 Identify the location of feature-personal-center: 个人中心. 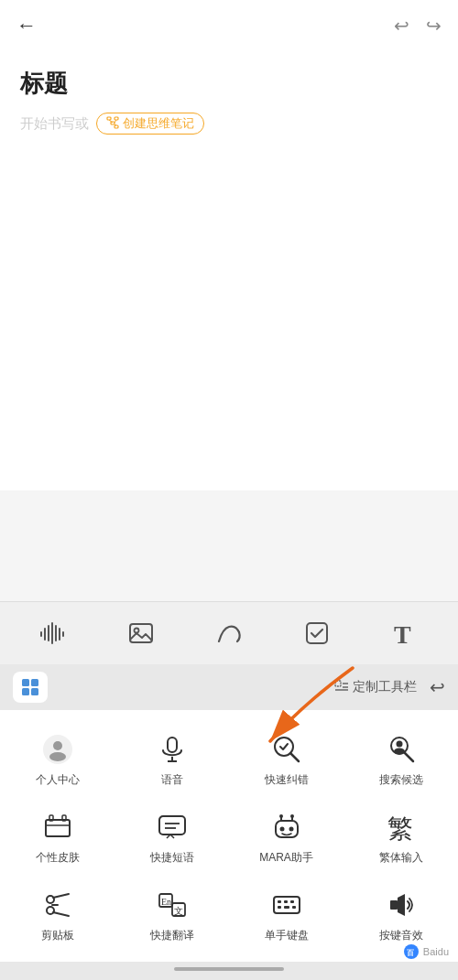
(57, 758).